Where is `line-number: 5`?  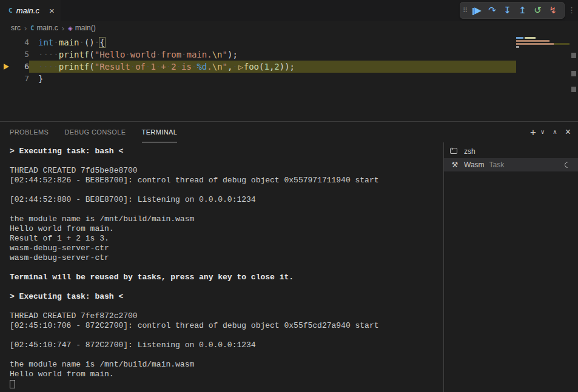
line-number: 5 is located at coordinates (21, 55).